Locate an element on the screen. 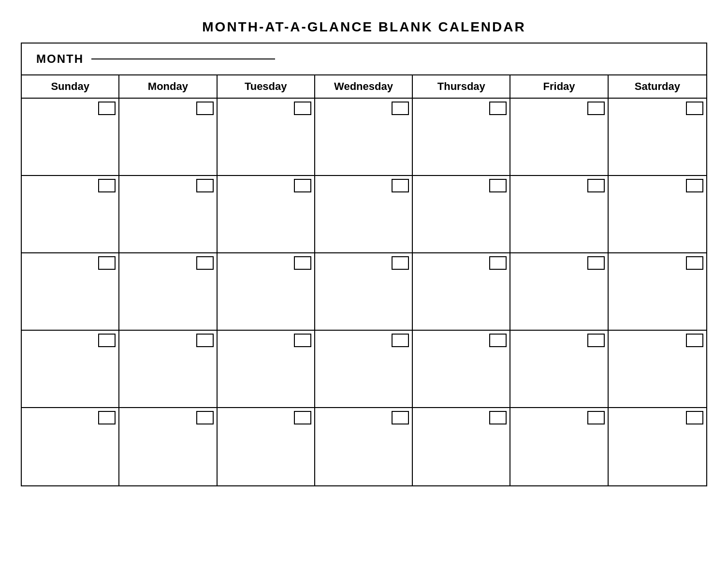 This screenshot has height=570, width=728. cell-r1-c6 is located at coordinates (559, 137).